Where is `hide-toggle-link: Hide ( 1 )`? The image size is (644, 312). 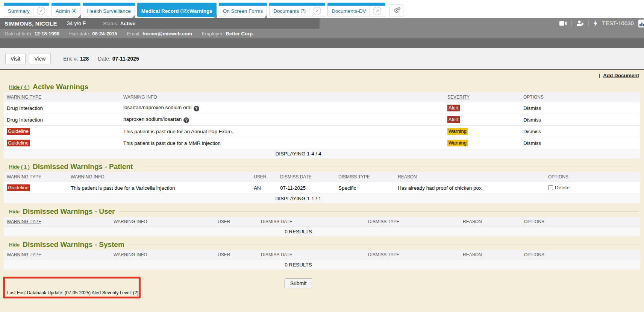 hide-toggle-link: Hide ( 1 ) is located at coordinates (20, 167).